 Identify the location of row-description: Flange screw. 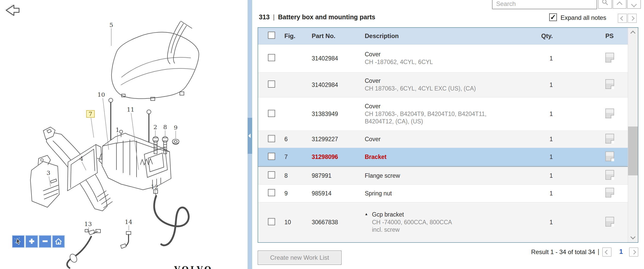
(382, 176).